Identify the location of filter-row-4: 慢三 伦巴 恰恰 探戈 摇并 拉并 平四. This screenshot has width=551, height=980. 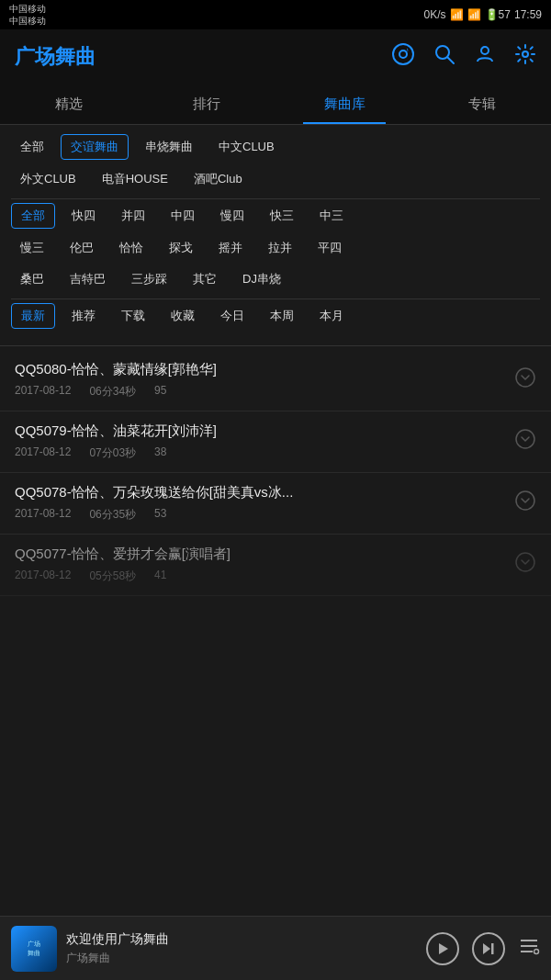
(276, 248).